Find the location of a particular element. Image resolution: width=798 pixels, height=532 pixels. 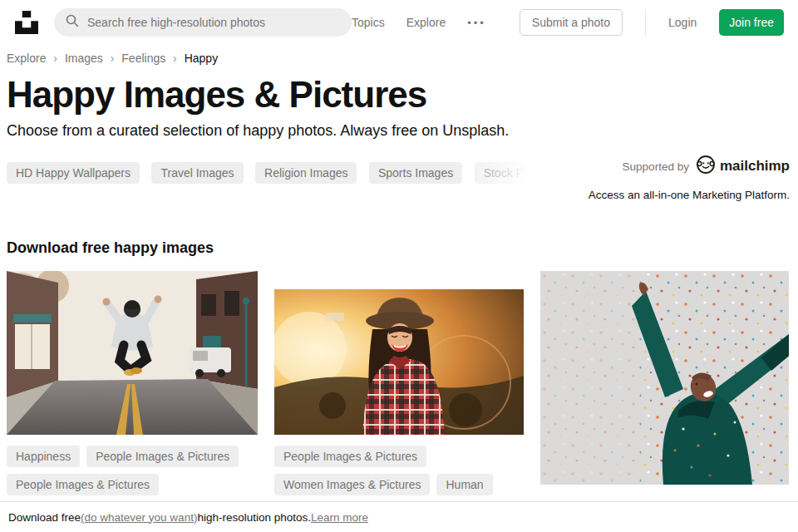

photo-thumbnail-sunset-smile is located at coordinates (399, 362).